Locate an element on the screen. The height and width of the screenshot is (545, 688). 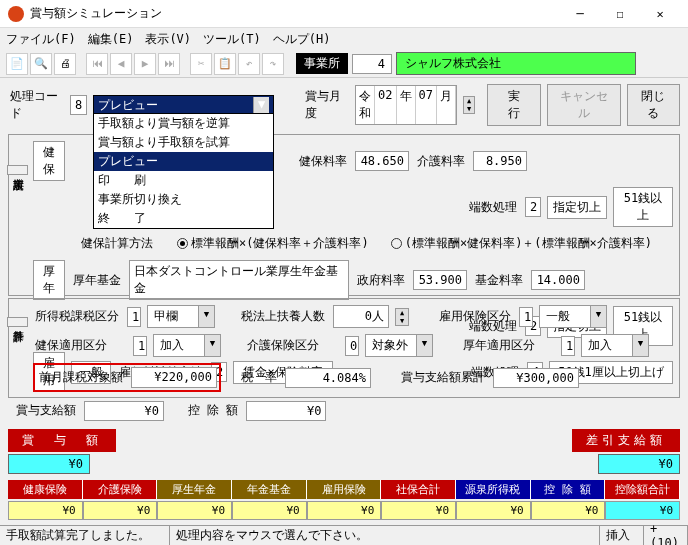
kenpo-kubun-combo: 加入▼ is located at coordinates (187, 346).